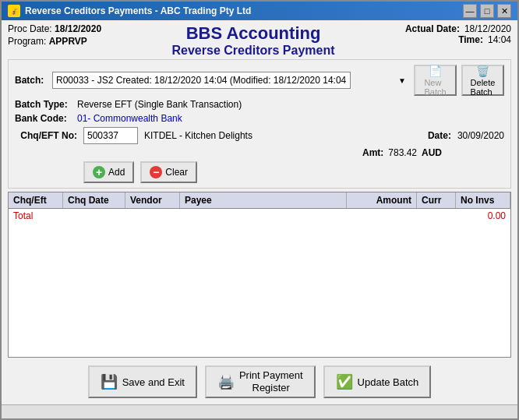 The width and height of the screenshot is (519, 420). What do you see at coordinates (260, 216) in the screenshot?
I see `total-row: Total 0.00` at bounding box center [260, 216].